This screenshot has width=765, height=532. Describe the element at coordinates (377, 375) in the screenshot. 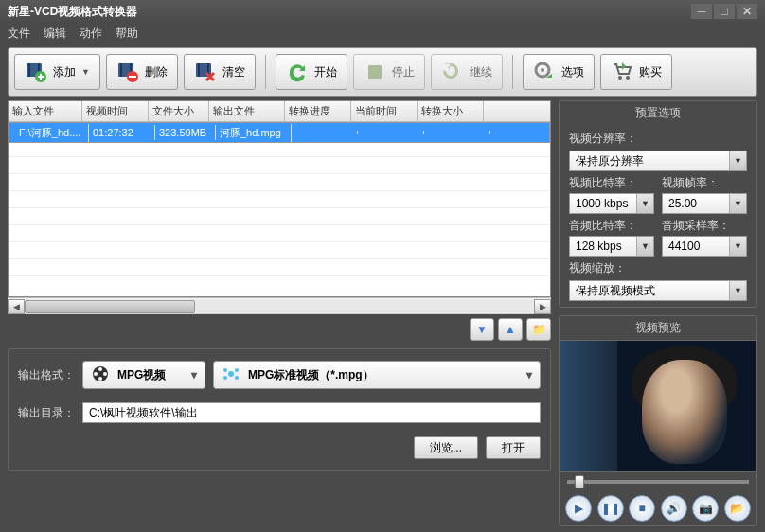

I see `output-profile-select: MPG标准视频（*.mpg） ▾` at that location.